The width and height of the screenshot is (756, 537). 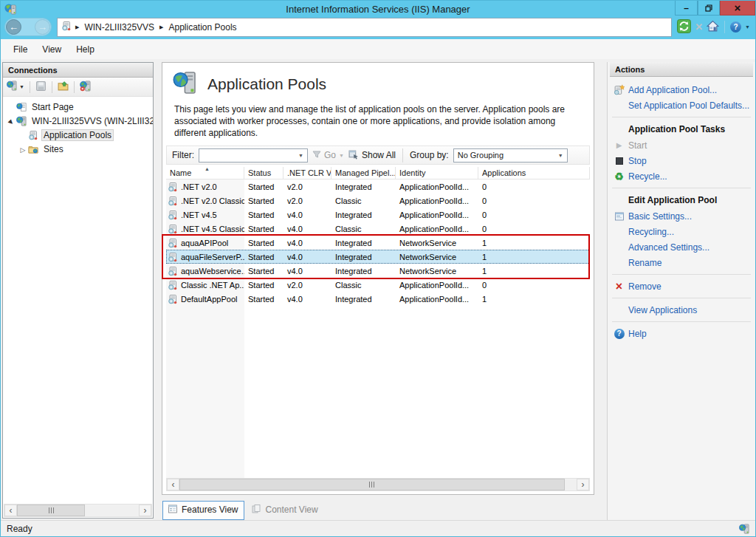 I want to click on list-horizontal-scrollbar: ‹ ›, so click(x=378, y=485).